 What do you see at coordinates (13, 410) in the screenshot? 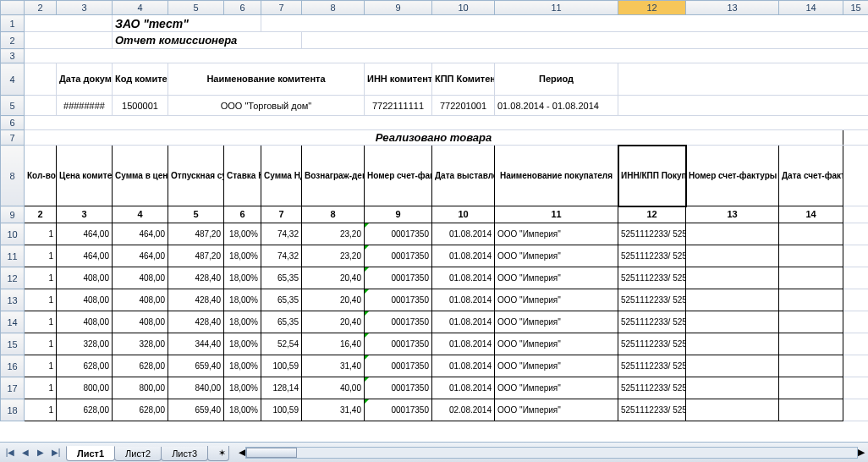
I see `row-header-18: 18` at bounding box center [13, 410].